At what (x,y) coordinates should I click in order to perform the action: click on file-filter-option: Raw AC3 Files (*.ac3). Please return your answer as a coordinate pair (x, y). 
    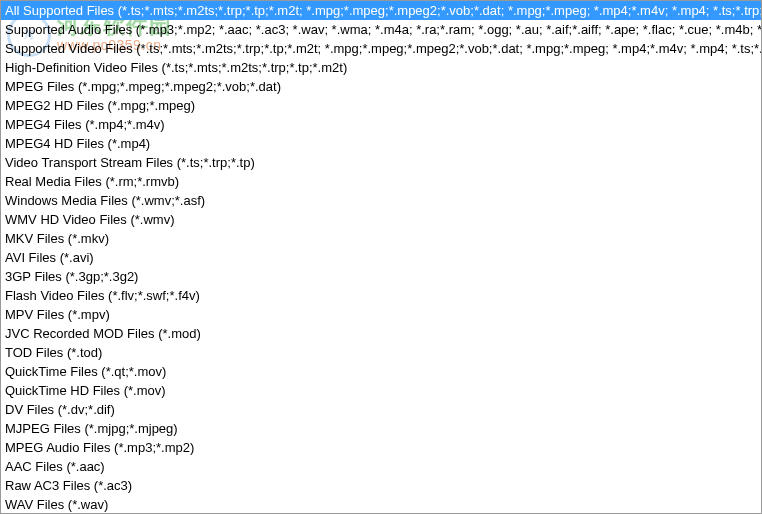
    Looking at the image, I should click on (381, 486).